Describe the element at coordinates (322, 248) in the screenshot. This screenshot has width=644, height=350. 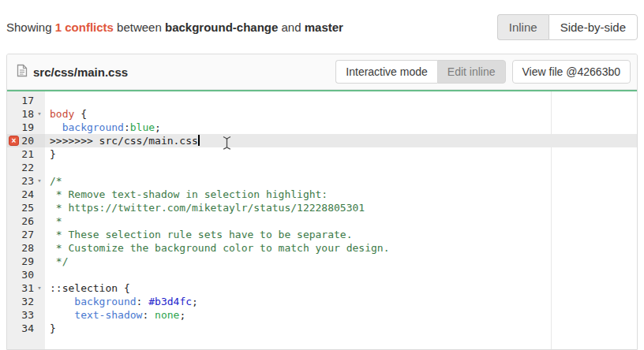
I see `code-line: 28 * Customize the background color to m…` at that location.